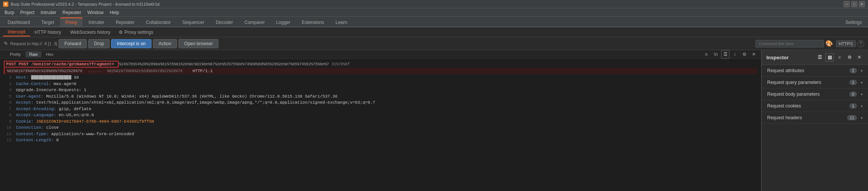 This screenshot has height=191, width=868. I want to click on code-line-4: 4 Upgrade-Insecure-Requests: 1, so click(381, 90).